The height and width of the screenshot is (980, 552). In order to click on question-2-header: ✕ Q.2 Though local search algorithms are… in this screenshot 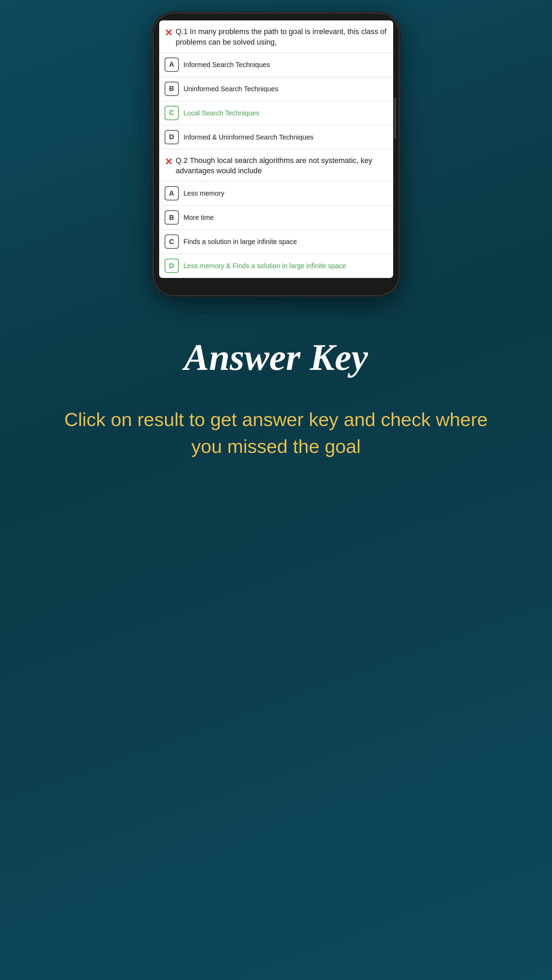, I will do `click(276, 166)`.